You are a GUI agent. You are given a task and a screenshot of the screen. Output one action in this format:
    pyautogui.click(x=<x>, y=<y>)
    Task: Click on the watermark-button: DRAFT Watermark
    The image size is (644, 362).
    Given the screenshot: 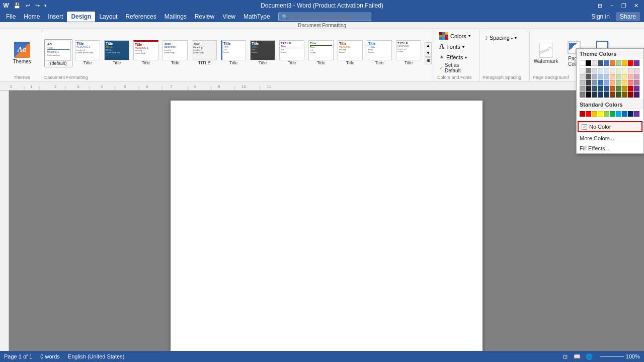 What is the action you would take?
    pyautogui.click(x=546, y=53)
    